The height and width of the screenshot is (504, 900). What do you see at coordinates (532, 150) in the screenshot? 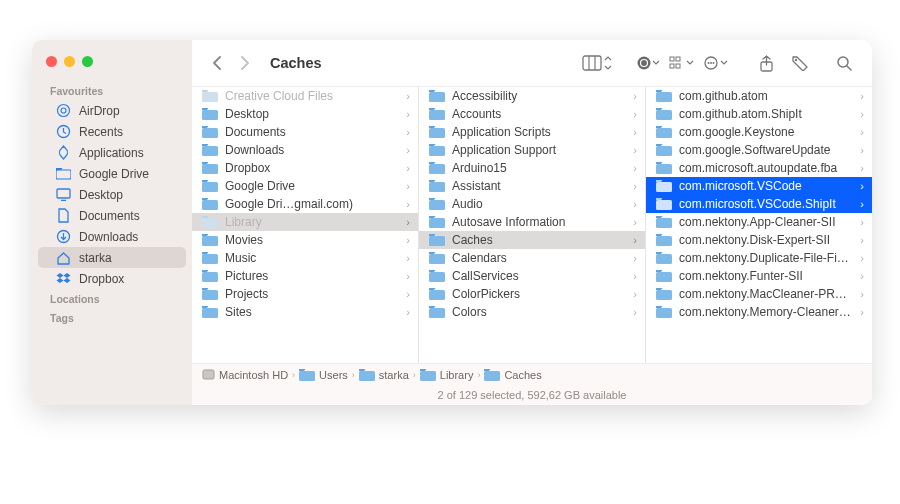
I see `folder-row: Application Support›` at bounding box center [532, 150].